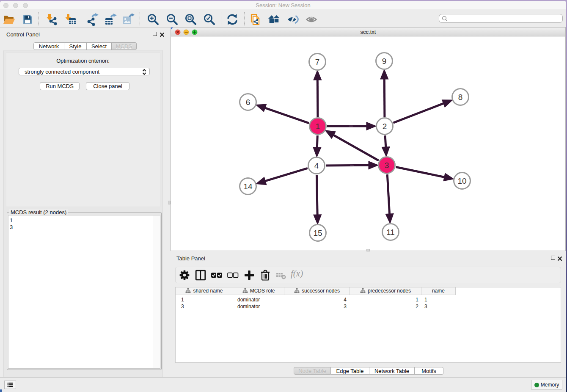 This screenshot has height=392, width=567. I want to click on svg-text: 3, so click(387, 165).